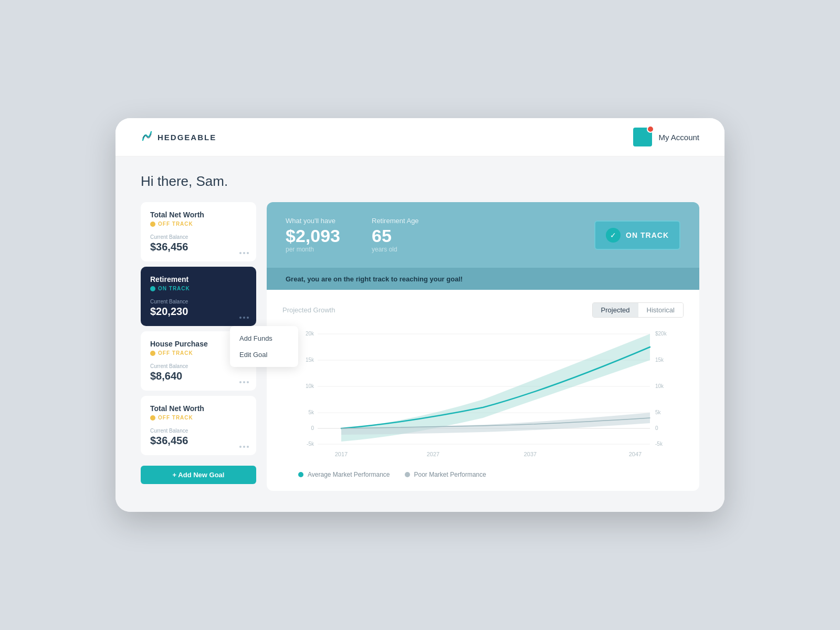 Image resolution: width=840 pixels, height=630 pixels. Describe the element at coordinates (660, 310) in the screenshot. I see `tab-historical: Historical` at that location.